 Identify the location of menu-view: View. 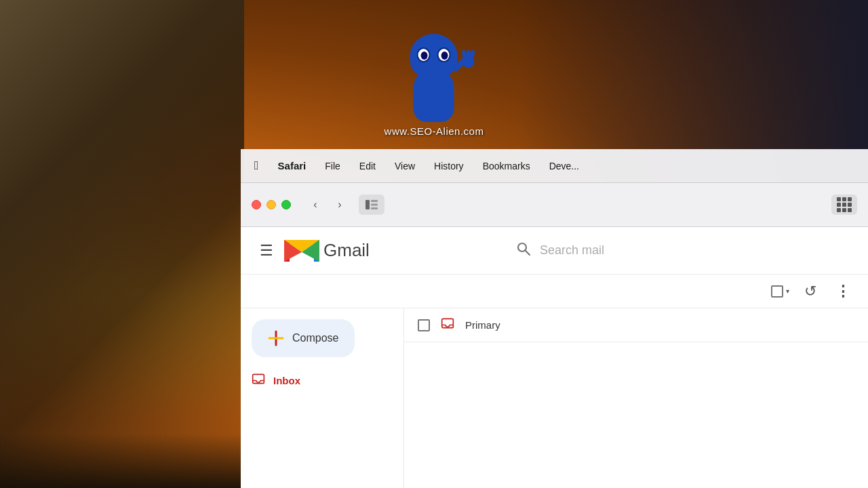
(405, 166).